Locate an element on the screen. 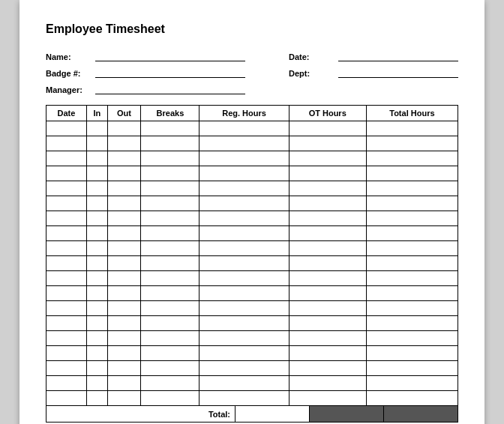 This screenshot has width=504, height=424. name-label: Name: is located at coordinates (68, 57).